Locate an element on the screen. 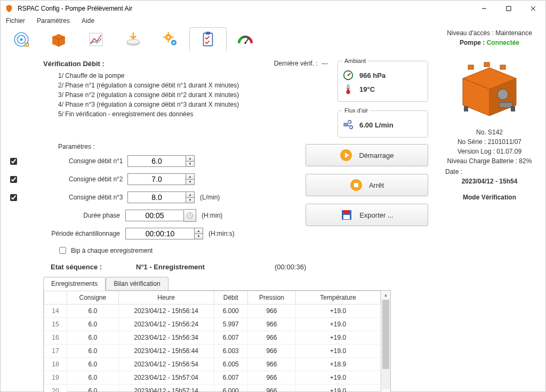 The width and height of the screenshot is (546, 392). tool-tab-chart is located at coordinates (96, 39).